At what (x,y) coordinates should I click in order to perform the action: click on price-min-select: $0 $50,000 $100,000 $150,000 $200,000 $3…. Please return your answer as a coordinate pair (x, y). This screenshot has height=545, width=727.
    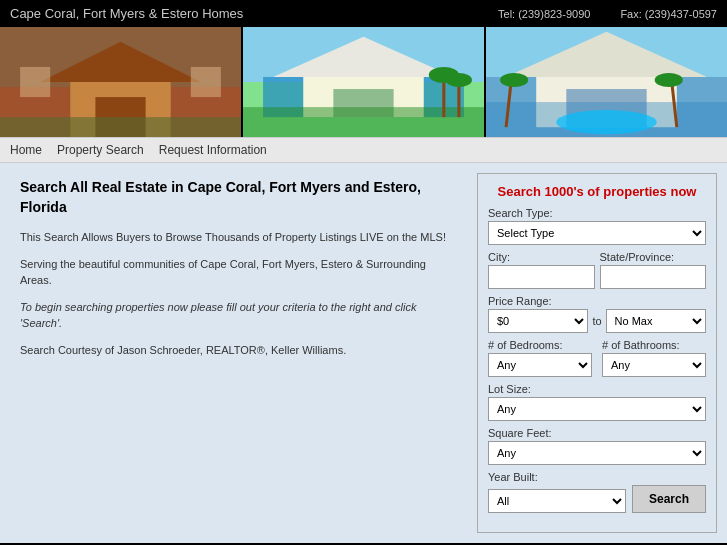
    Looking at the image, I should click on (538, 321).